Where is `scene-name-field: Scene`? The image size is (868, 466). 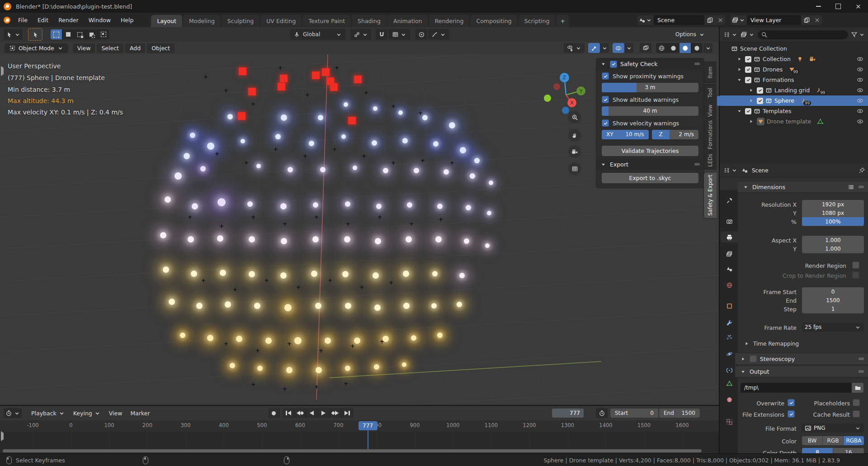
scene-name-field: Scene is located at coordinates (679, 20).